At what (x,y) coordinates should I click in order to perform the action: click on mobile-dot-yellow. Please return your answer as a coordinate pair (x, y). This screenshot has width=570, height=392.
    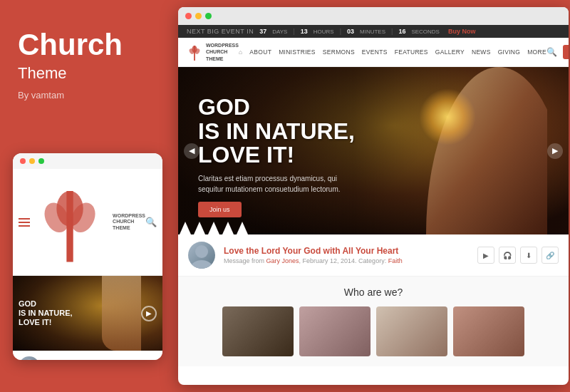
    Looking at the image, I should click on (32, 161).